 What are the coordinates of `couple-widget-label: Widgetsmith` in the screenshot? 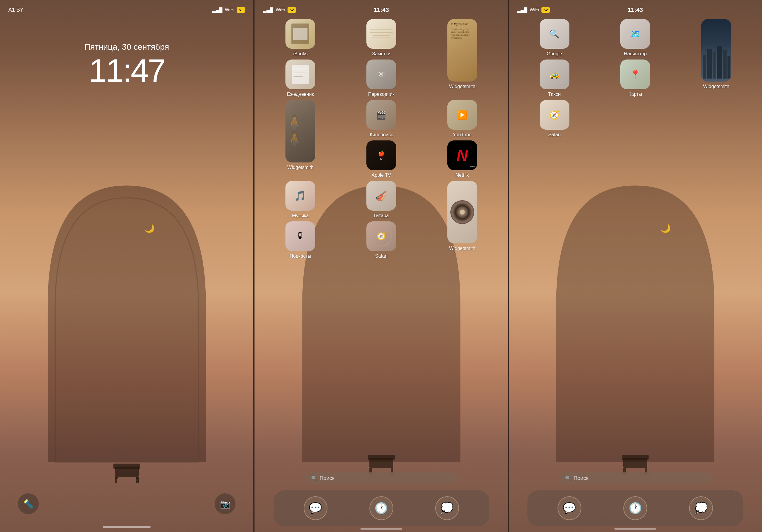 It's located at (300, 167).